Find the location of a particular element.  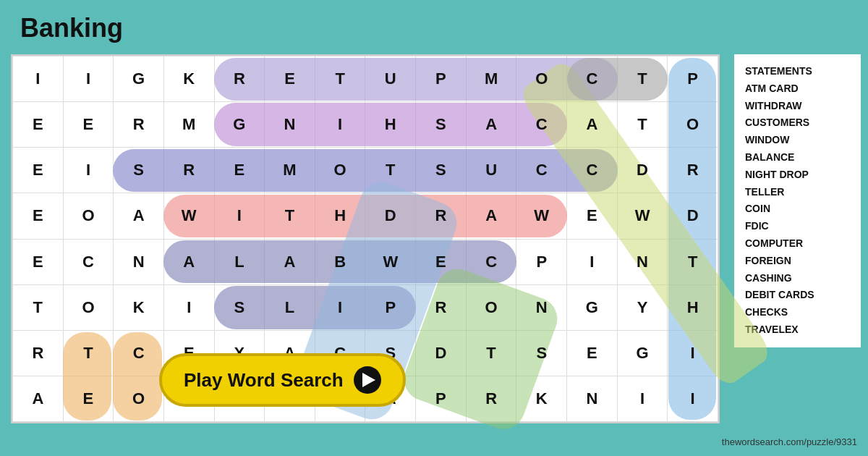

page-title: Banking is located at coordinates (72, 28).